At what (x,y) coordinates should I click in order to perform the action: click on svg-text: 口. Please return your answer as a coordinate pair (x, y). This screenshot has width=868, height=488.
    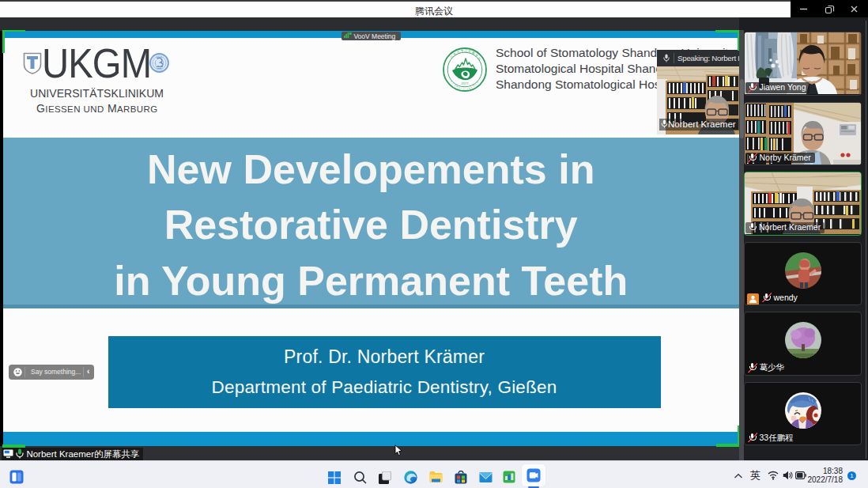
    Looking at the image, I should click on (466, 51).